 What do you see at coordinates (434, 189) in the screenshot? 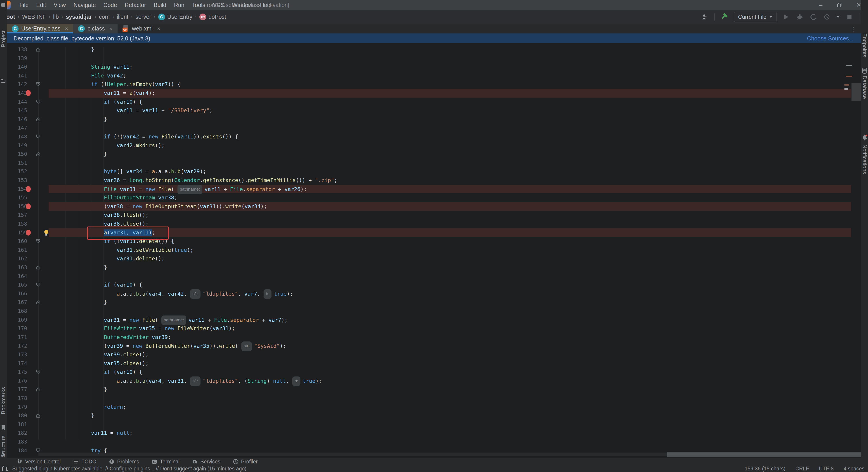
I see `code-line-154: 154 File var31 = new File( pathname:var1…` at bounding box center [434, 189].